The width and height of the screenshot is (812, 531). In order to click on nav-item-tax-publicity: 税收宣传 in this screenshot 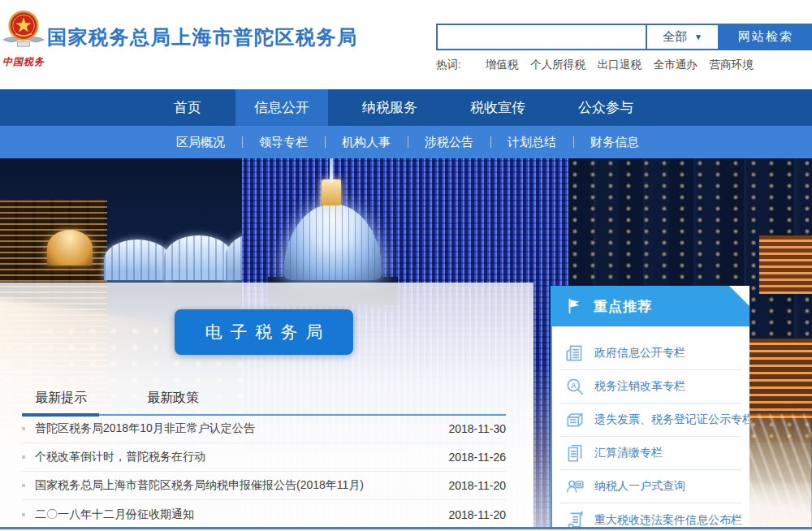, I will do `click(498, 107)`.